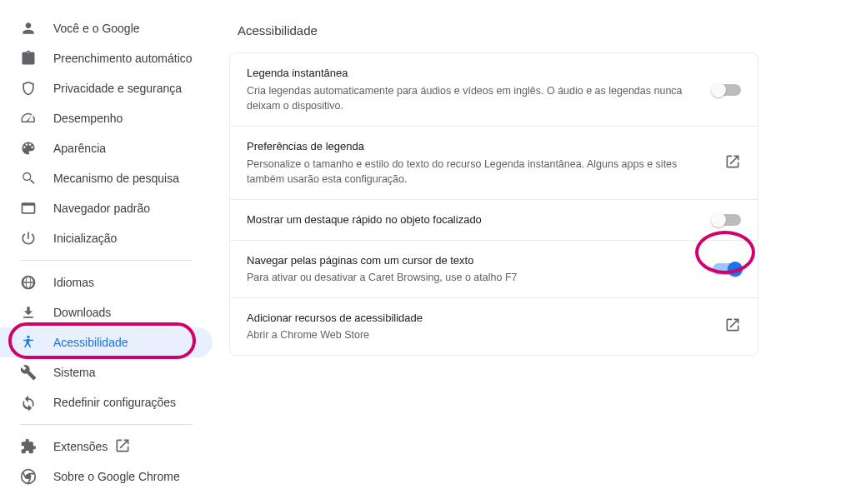 The height and width of the screenshot is (504, 866). What do you see at coordinates (75, 372) in the screenshot?
I see `sidebar-item-label: Sistema` at bounding box center [75, 372].